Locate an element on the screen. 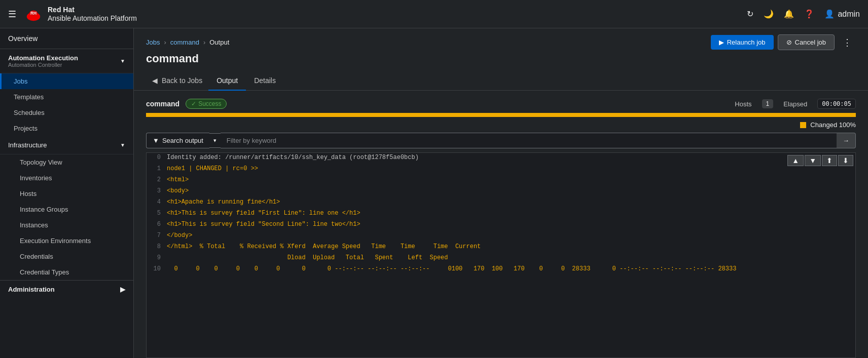 The height and width of the screenshot is (358, 868). table-row: 3<body> is located at coordinates (501, 192).